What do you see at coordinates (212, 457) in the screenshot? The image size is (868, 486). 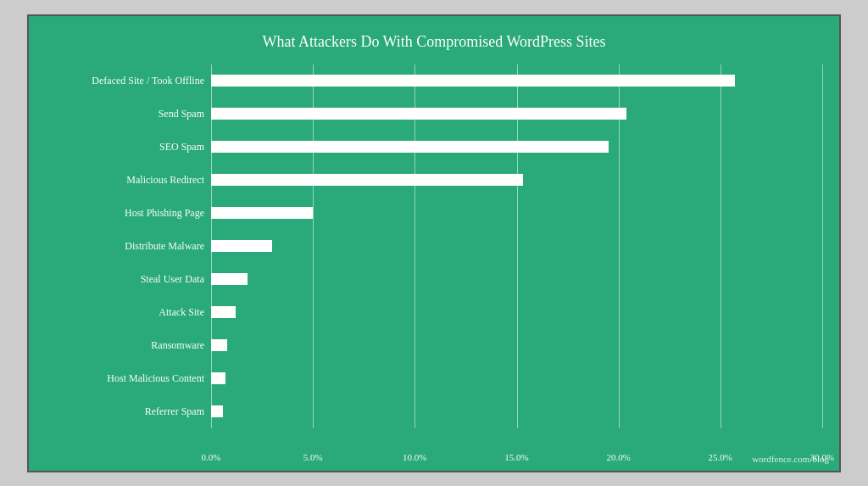 I see `x-axis-label: 0.0%` at bounding box center [212, 457].